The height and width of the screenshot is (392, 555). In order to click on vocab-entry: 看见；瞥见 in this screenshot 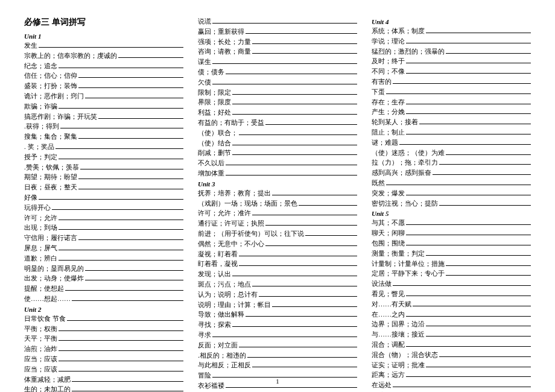, I will do `click(451, 294)`.